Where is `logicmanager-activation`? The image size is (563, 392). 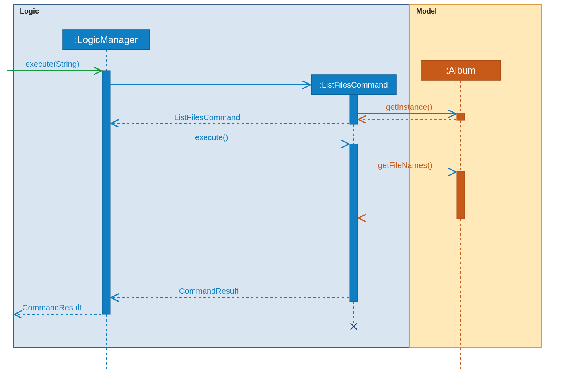 logicmanager-activation is located at coordinates (106, 193).